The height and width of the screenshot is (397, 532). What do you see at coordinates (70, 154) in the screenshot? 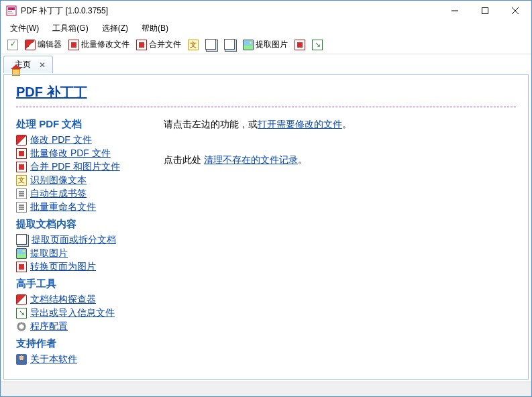
I see `link-batch-modify: 批量修改 PDF 文件` at bounding box center [70, 154].